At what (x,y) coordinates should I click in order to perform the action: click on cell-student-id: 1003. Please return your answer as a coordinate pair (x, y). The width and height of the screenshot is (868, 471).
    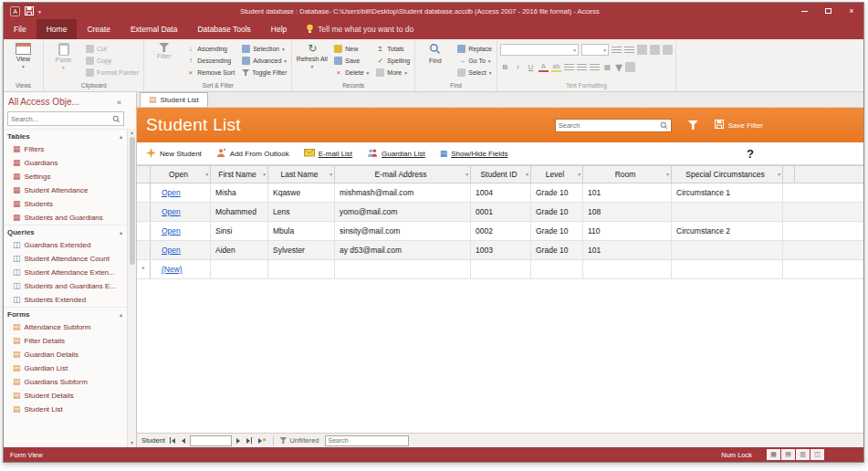
    Looking at the image, I should click on (501, 250).